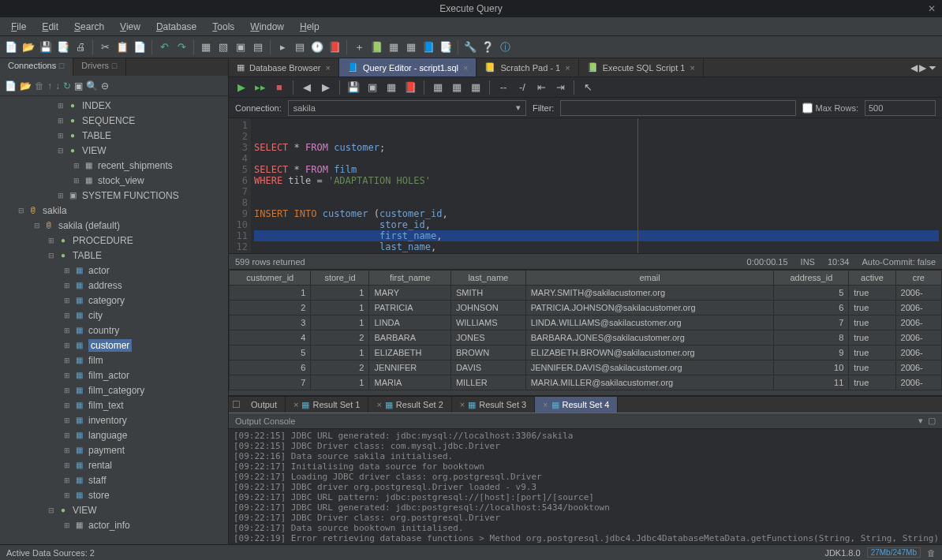 The width and height of the screenshot is (942, 560). Describe the element at coordinates (80, 47) in the screenshot. I see `print-icon: 🖨` at that location.